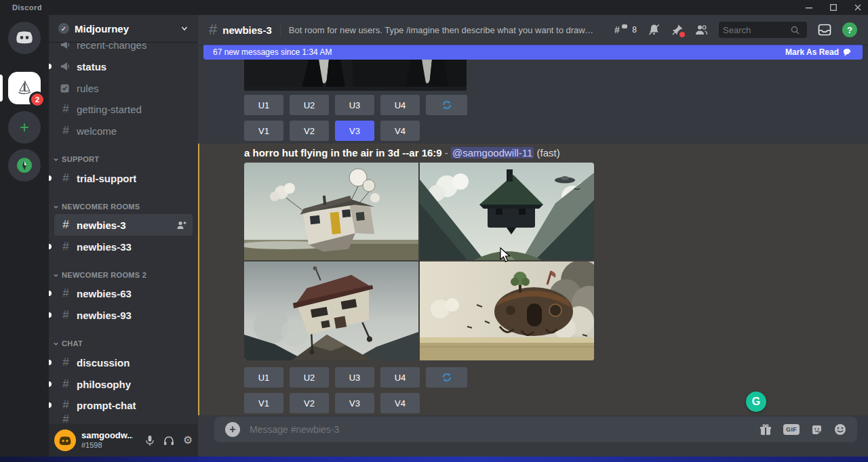 The width and height of the screenshot is (868, 462). Describe the element at coordinates (355, 131) in the screenshot. I see `v3-button-active: V3` at that location.